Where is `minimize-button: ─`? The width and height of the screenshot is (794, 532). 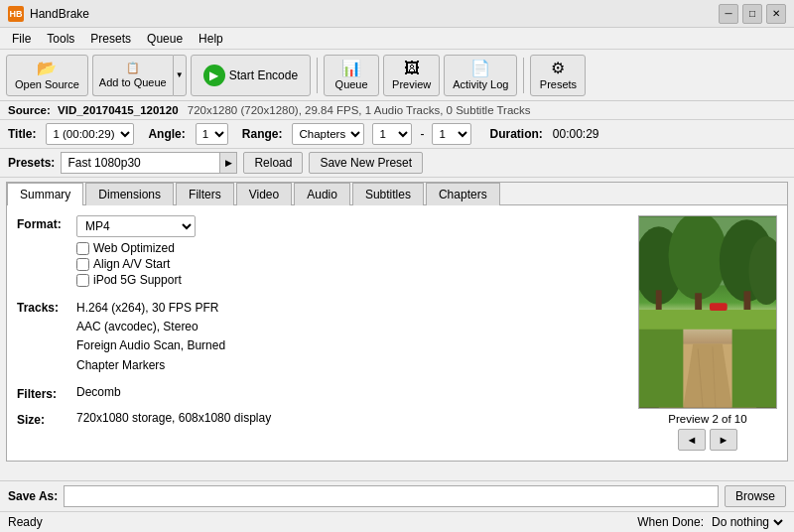 minimize-button: ─ is located at coordinates (728, 14).